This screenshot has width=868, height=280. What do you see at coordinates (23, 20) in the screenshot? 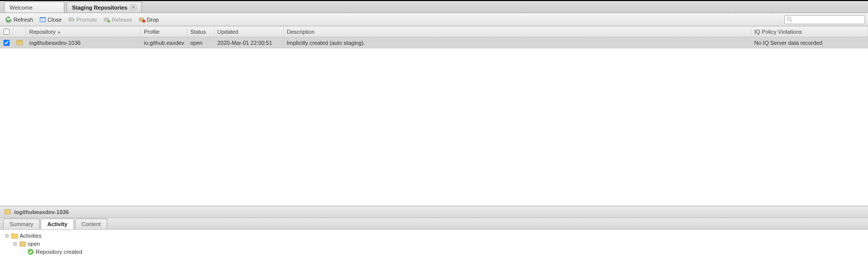
I see `button-label: Refresh` at bounding box center [23, 20].